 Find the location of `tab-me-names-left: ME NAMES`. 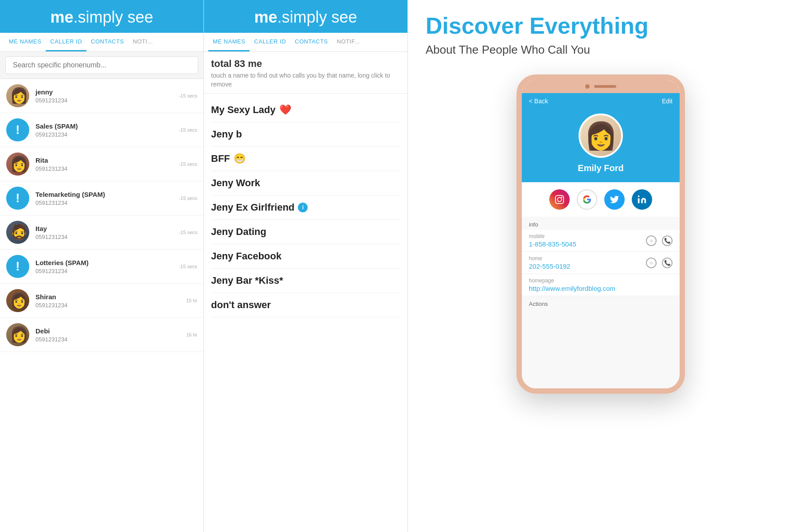

tab-me-names-left: ME NAMES is located at coordinates (25, 42).